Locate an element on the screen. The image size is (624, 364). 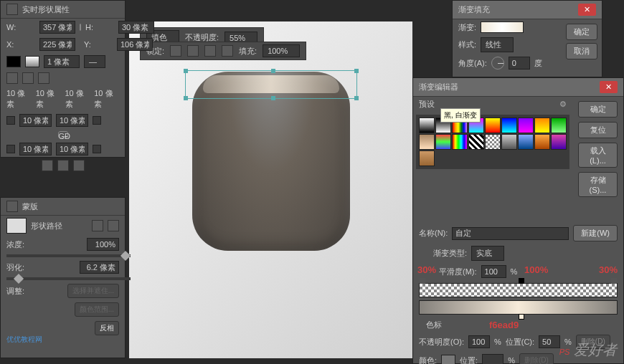
gradient-preview-swatch is located at coordinates (502, 27).